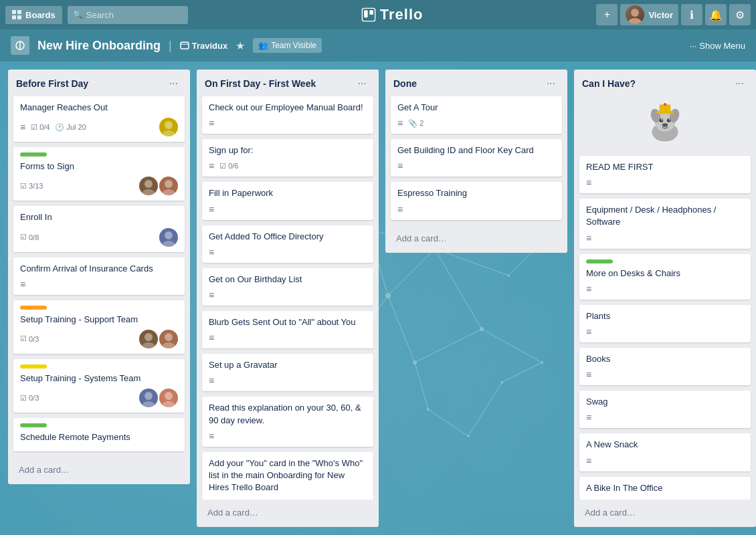 The width and height of the screenshot is (756, 535). Describe the element at coordinates (211, 381) in the screenshot. I see `description-icon-set-up-gravatar: ≡` at that location.